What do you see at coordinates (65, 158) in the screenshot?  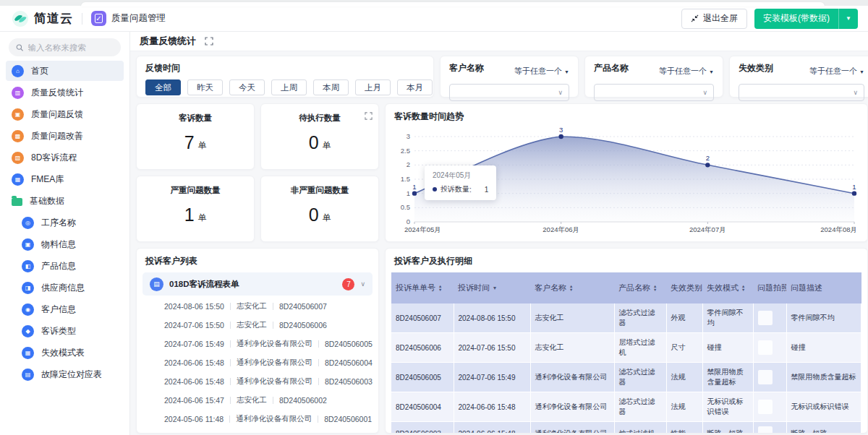 I see `sidebar-item-8d-complaint-flow: ▧8D客诉流程` at bounding box center [65, 158].